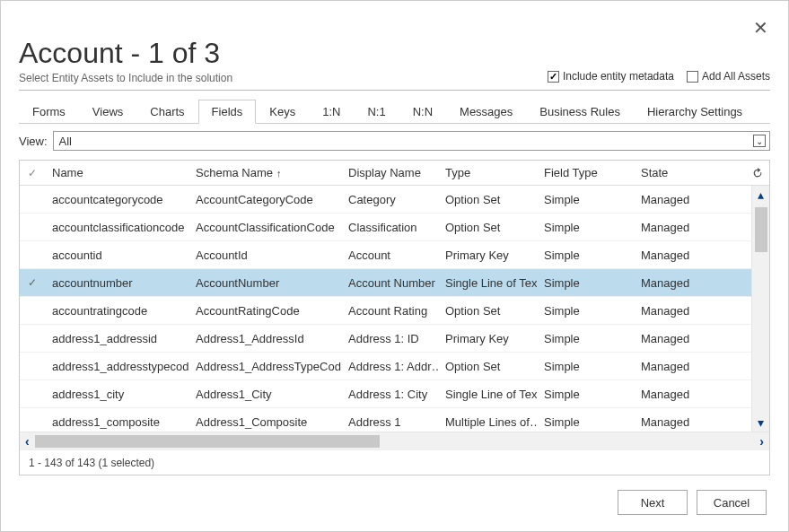  I want to click on cell-name: address1_city, so click(117, 395).